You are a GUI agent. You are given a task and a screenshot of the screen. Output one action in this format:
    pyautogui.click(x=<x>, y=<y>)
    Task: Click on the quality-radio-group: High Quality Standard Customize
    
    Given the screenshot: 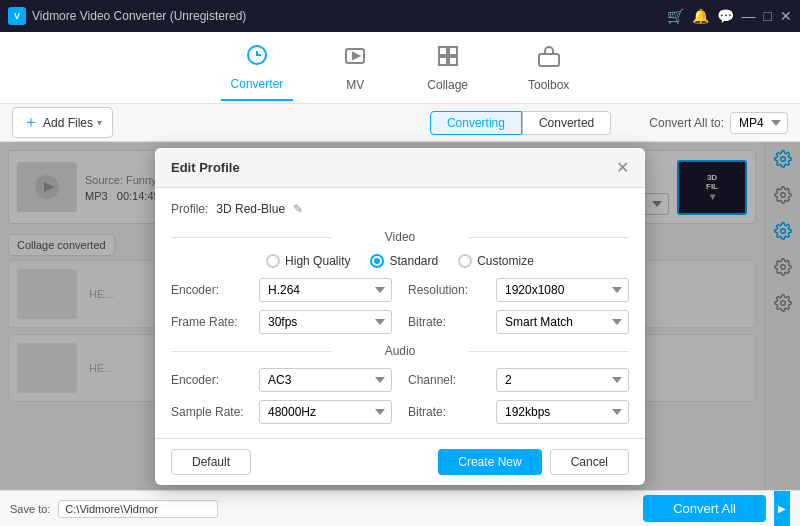 What is the action you would take?
    pyautogui.click(x=400, y=261)
    